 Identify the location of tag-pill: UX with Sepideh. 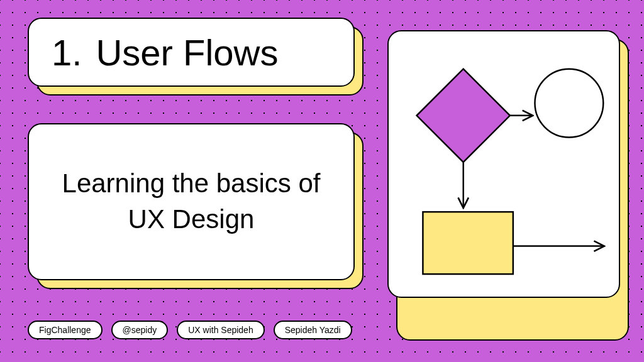
(221, 330).